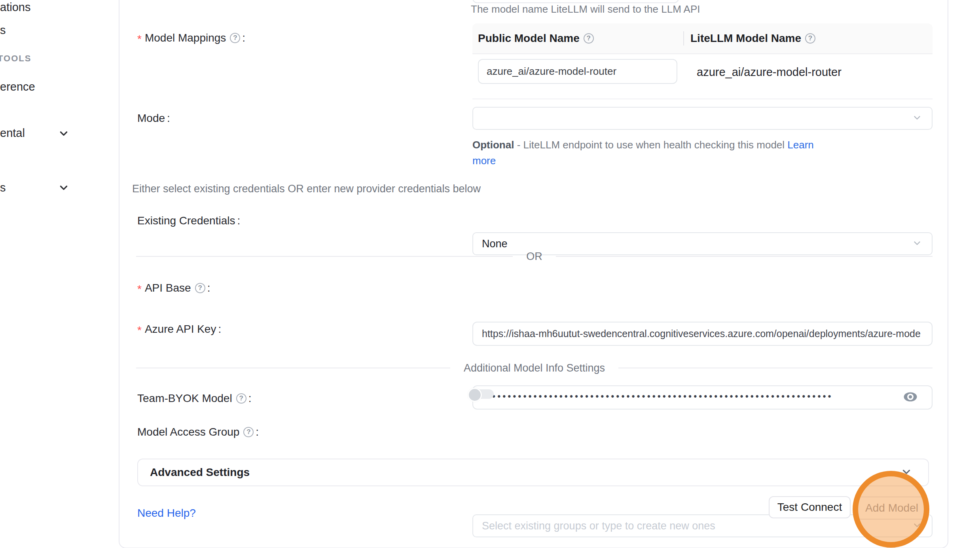 This screenshot has width=980, height=548. What do you see at coordinates (174, 288) in the screenshot?
I see `api-base-label: * API Base ? :` at bounding box center [174, 288].